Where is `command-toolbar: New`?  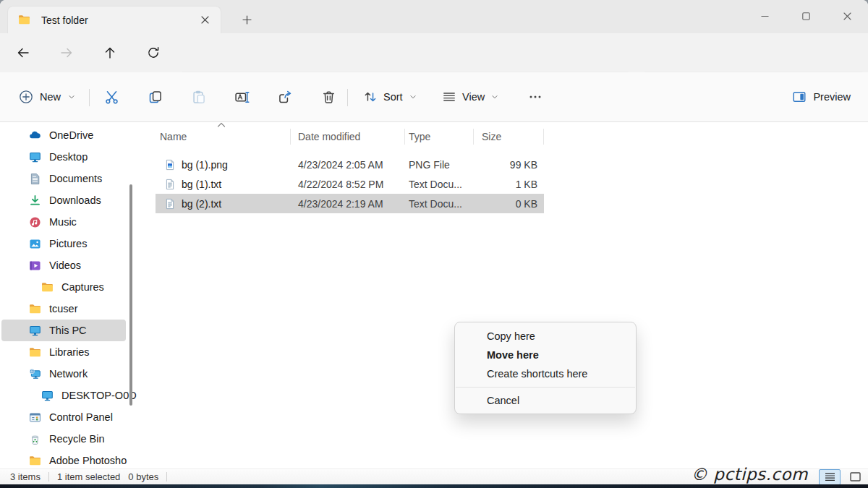
command-toolbar: New is located at coordinates (434, 97).